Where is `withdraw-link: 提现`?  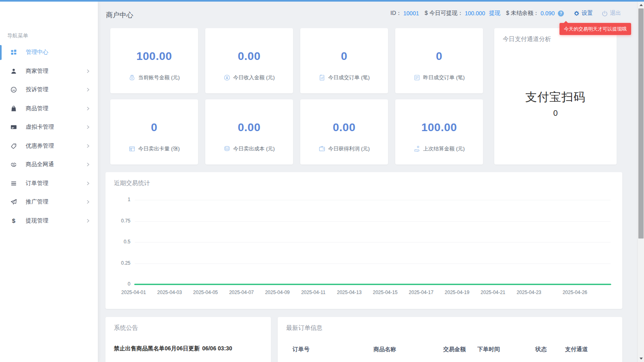 withdraw-link: 提现 is located at coordinates (495, 13).